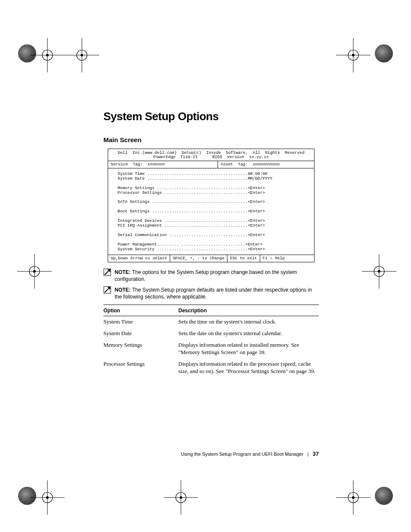 The width and height of the screenshot is (411, 532). Describe the element at coordinates (211, 140) in the screenshot. I see `section-title: Main Screen` at that location.